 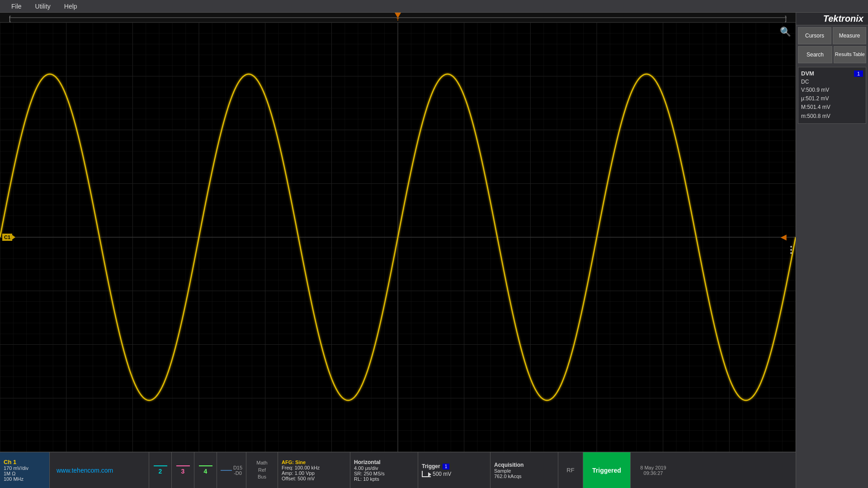 What do you see at coordinates (85, 470) in the screenshot?
I see `website-url: www.tehencom.com` at bounding box center [85, 470].